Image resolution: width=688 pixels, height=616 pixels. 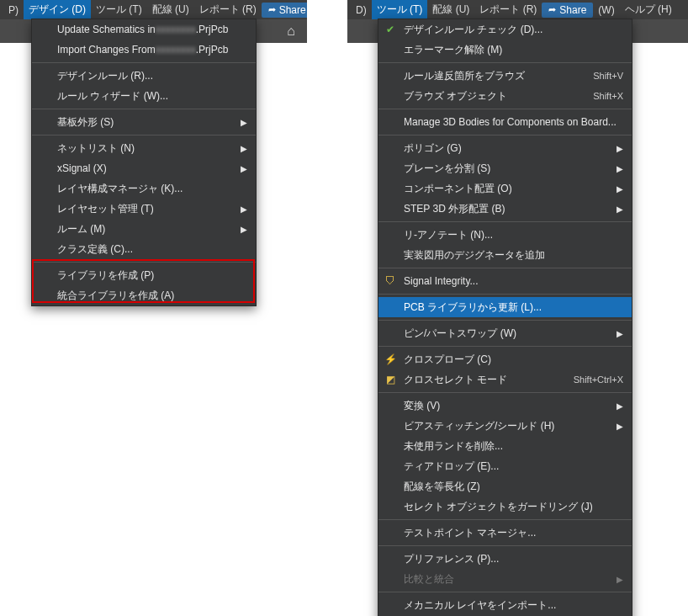 I want to click on menu-item: ポリゴン (G)▶, so click(x=505, y=148).